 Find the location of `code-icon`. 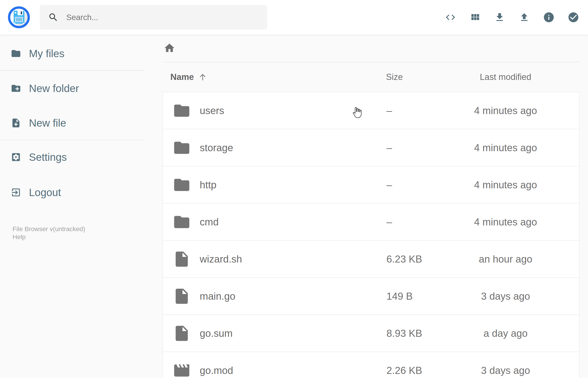

code-icon is located at coordinates (451, 17).